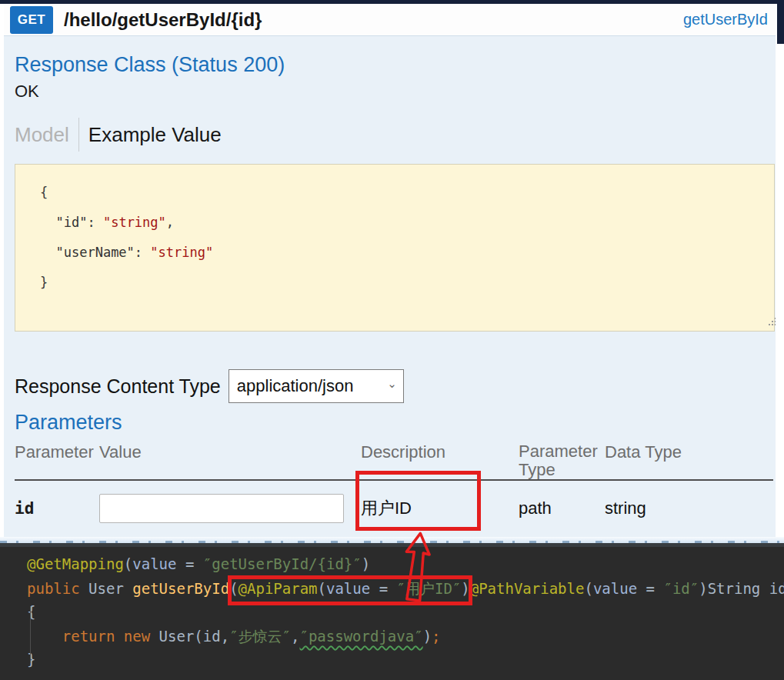 The height and width of the screenshot is (680, 784). What do you see at coordinates (419, 501) in the screenshot?
I see `red-highlight-description-cell` at bounding box center [419, 501].